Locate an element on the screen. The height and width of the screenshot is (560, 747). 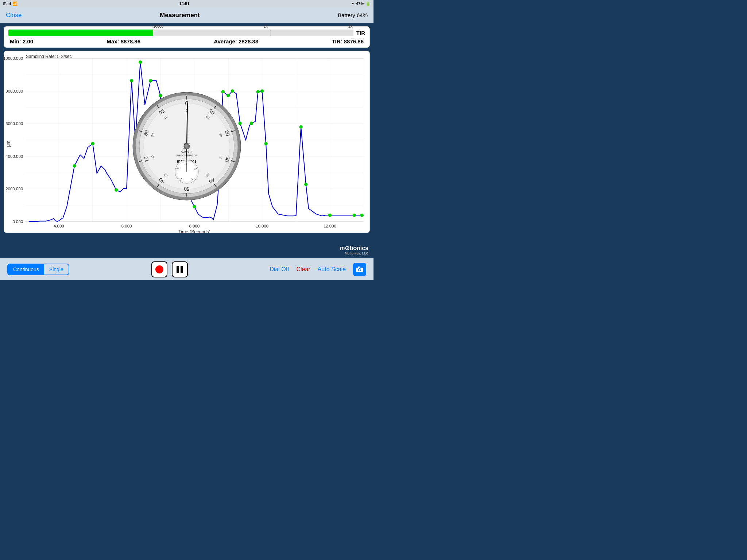
record-button is located at coordinates (159, 269).